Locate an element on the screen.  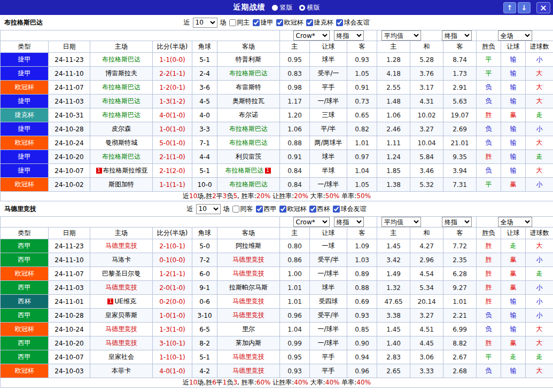
home-team-link: UE维克 is located at coordinates (125, 301).